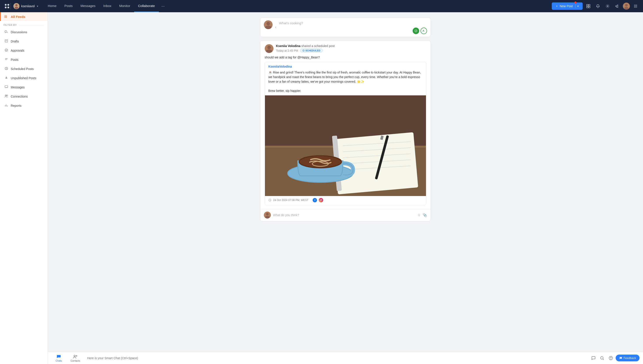  Describe the element at coordinates (337, 358) in the screenshot. I see `smart-chat-input` at that location.